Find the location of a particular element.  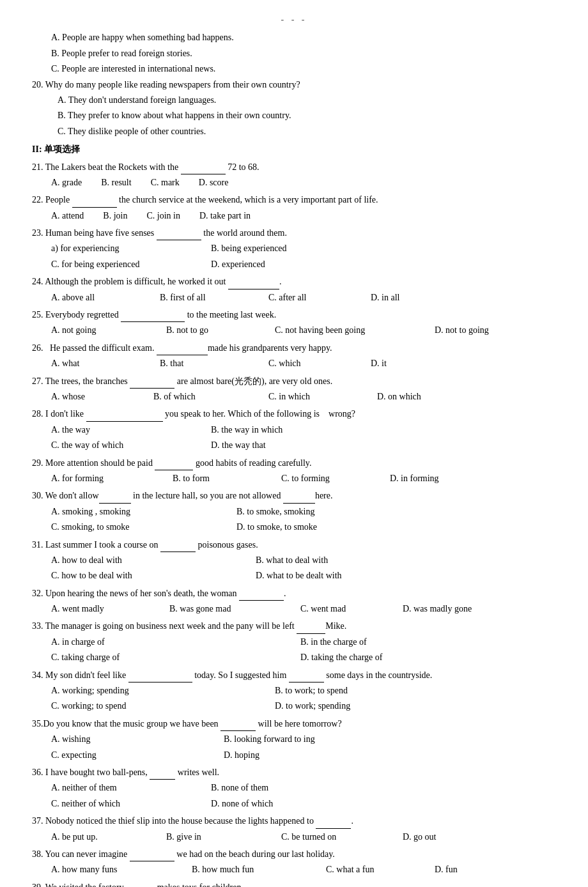

q25-opt-d: D. not to going is located at coordinates (461, 330).